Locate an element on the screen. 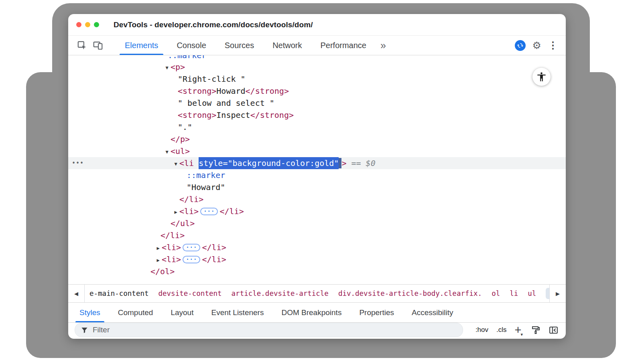 The image size is (642, 364). tab-console: Console is located at coordinates (191, 45).